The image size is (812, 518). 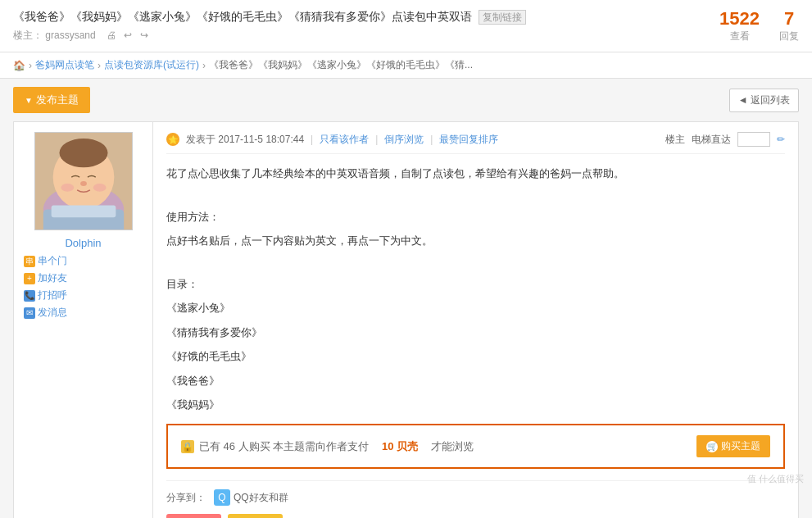 I want to click on message-label: 发消息, so click(x=52, y=313).